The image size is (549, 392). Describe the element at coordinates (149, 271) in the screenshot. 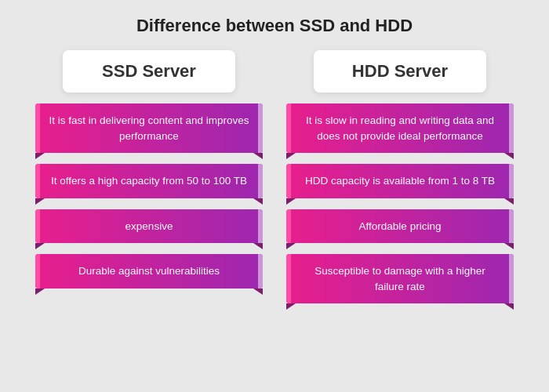

I see `ssd-item-4: Durable against vulnerabilities` at that location.